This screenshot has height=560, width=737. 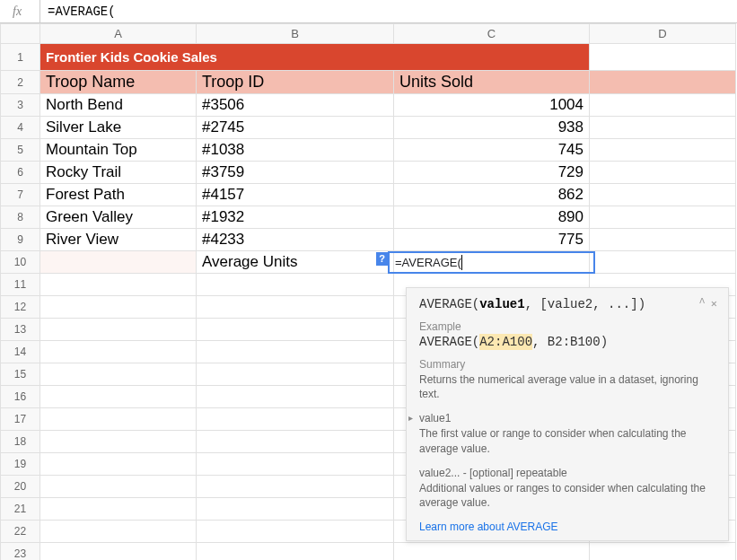 What do you see at coordinates (295, 106) in the screenshot?
I see `table-cell: #3506` at bounding box center [295, 106].